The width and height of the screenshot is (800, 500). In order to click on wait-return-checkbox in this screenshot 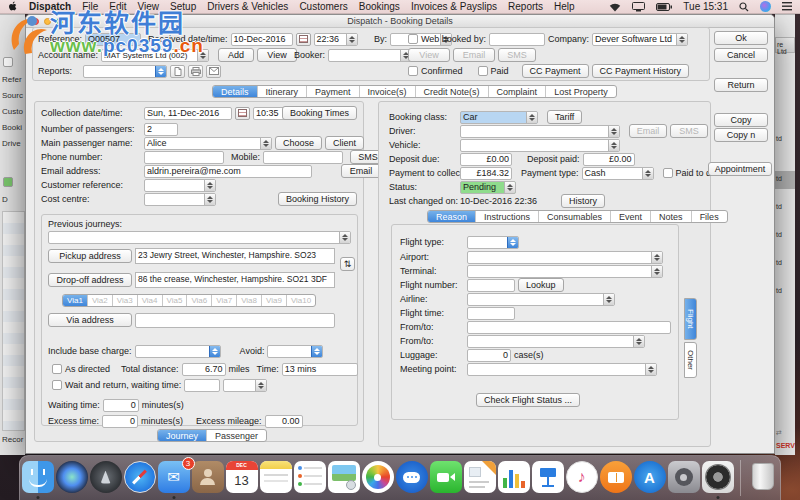, I will do `click(57, 385)`.